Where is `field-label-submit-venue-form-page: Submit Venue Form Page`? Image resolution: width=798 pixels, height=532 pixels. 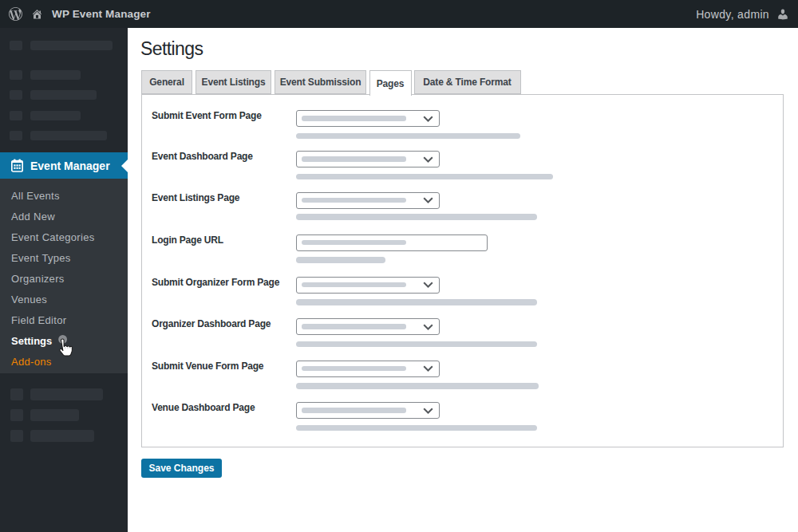
field-label-submit-venue-form-page: Submit Venue Form Page is located at coordinates (207, 366).